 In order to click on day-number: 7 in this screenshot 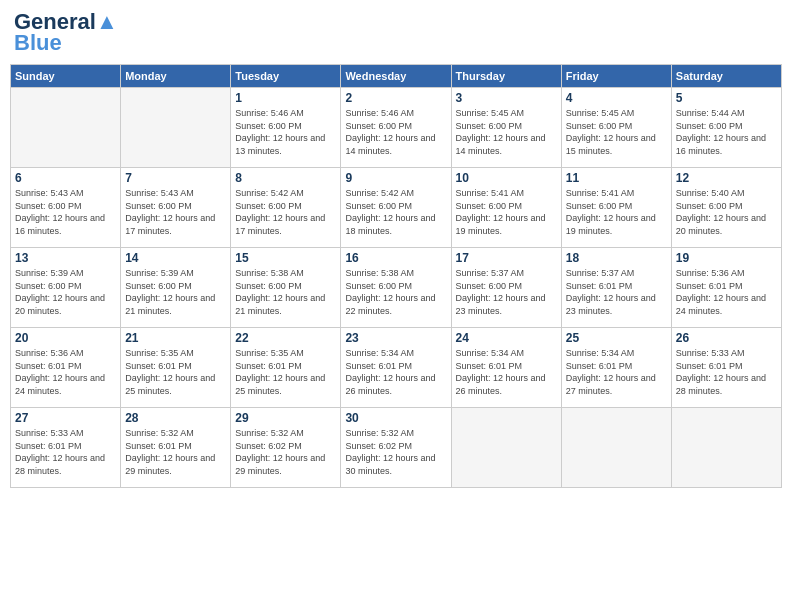, I will do `click(176, 178)`.